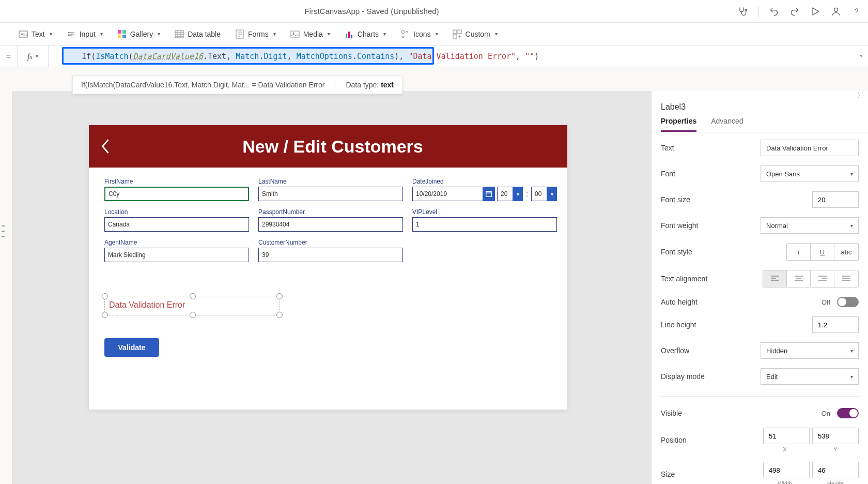 This screenshot has height=484, width=868. What do you see at coordinates (810, 376) in the screenshot?
I see `prop-display-mode-dropdown: Edit▾` at bounding box center [810, 376].